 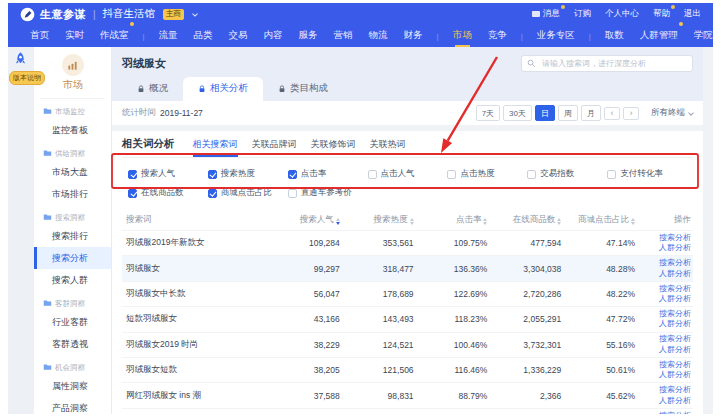 What do you see at coordinates (72, 344) in the screenshot?
I see `sidebar-item-audience-perspective: 客群透视` at bounding box center [72, 344].